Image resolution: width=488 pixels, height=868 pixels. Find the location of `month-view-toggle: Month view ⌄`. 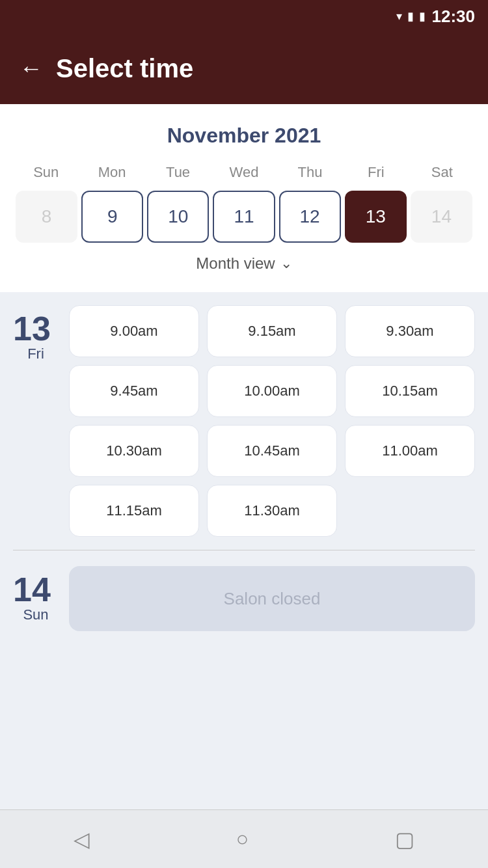

month-view-toggle: Month view ⌄ is located at coordinates (244, 261).